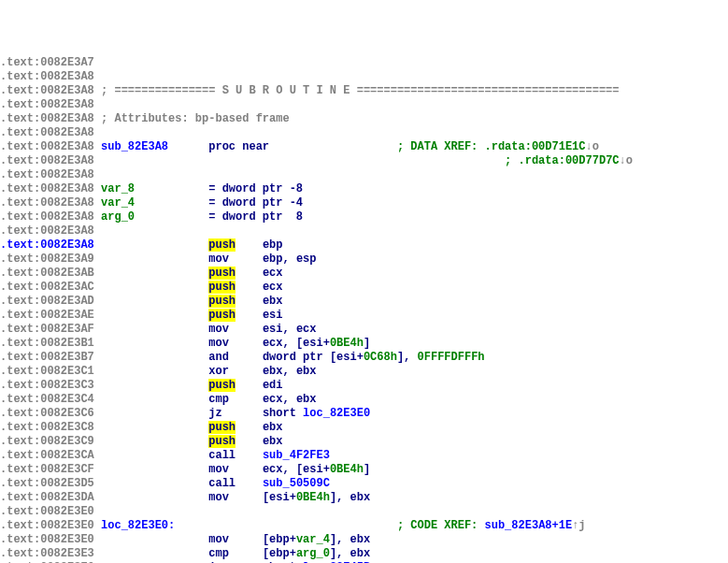 The height and width of the screenshot is (563, 728). I want to click on comment: ; Attributes: bp-based frame, so click(195, 119).